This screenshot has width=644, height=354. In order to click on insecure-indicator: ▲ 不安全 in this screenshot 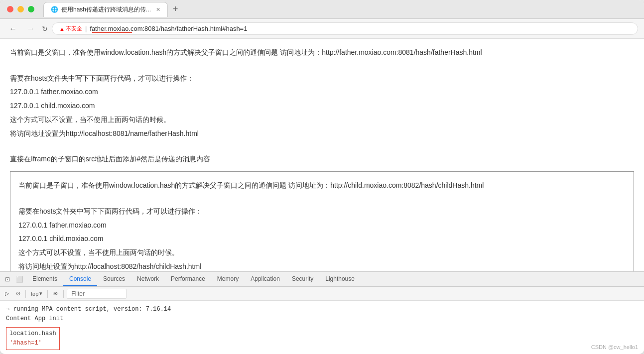, I will do `click(71, 29)`.